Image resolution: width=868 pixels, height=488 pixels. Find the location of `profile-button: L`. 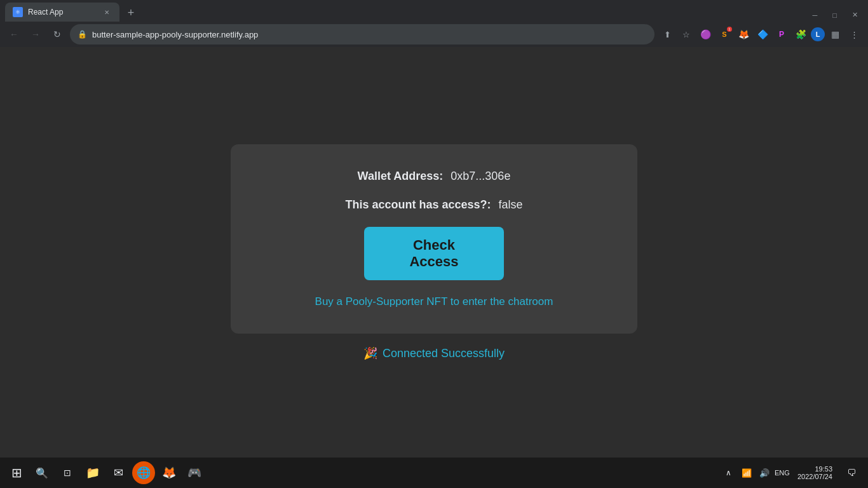

profile-button: L is located at coordinates (818, 34).